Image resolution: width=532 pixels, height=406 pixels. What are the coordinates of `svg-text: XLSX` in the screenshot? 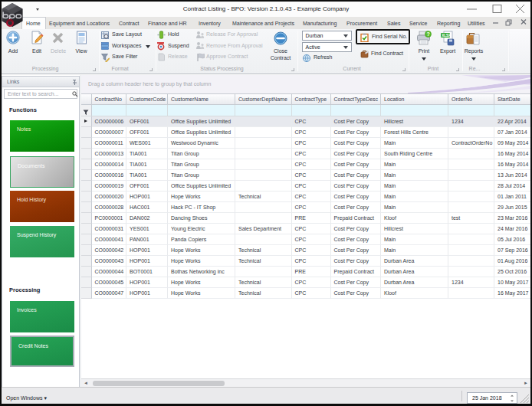 It's located at (446, 35).